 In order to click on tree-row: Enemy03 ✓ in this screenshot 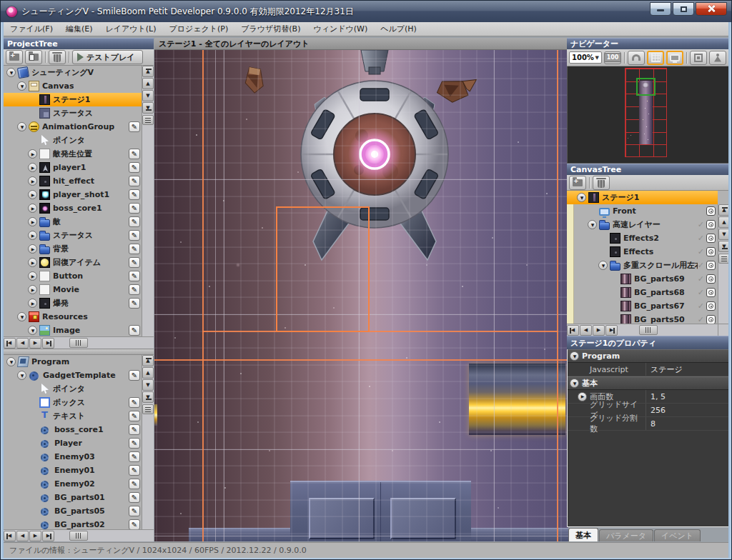, I will do `click(73, 457)`.